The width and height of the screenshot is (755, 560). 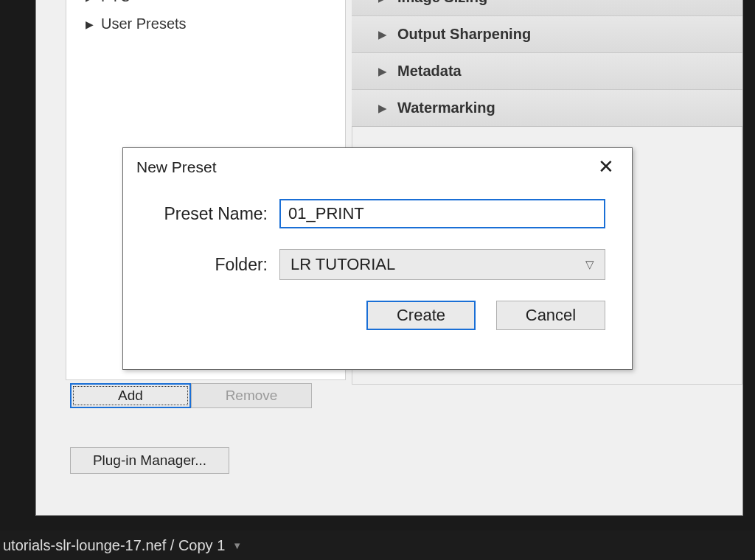 What do you see at coordinates (378, 214) in the screenshot?
I see `preset-name-row: Preset Name:` at bounding box center [378, 214].